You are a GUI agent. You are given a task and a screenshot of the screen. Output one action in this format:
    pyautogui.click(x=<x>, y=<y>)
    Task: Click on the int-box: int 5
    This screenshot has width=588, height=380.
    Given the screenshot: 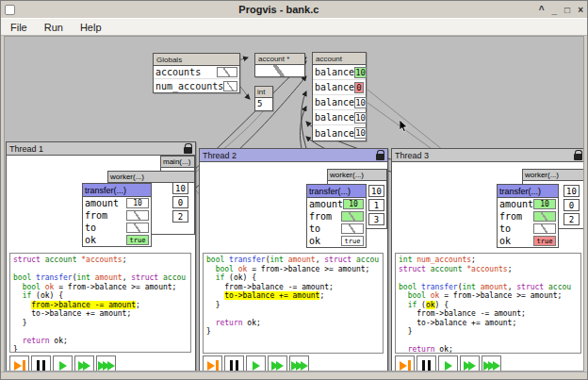 What is the action you would take?
    pyautogui.click(x=264, y=98)
    